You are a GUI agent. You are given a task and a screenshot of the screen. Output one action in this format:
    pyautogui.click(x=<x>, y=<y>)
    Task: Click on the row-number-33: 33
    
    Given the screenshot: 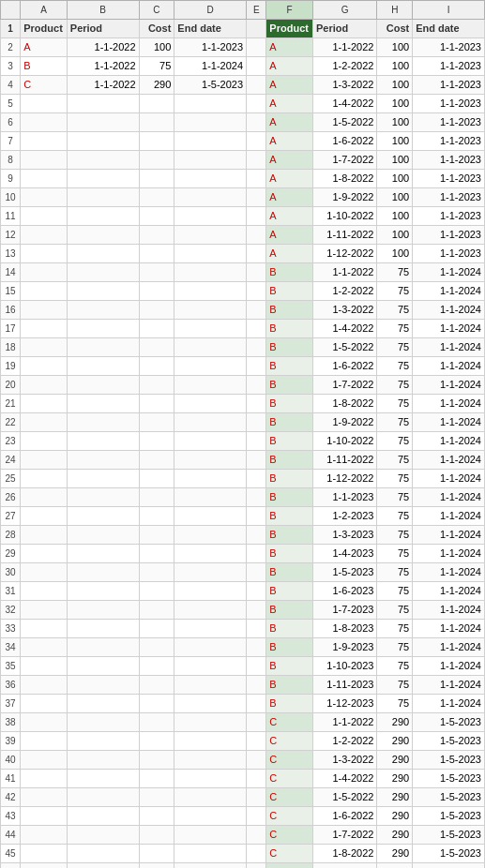 What is the action you would take?
    pyautogui.click(x=11, y=629)
    